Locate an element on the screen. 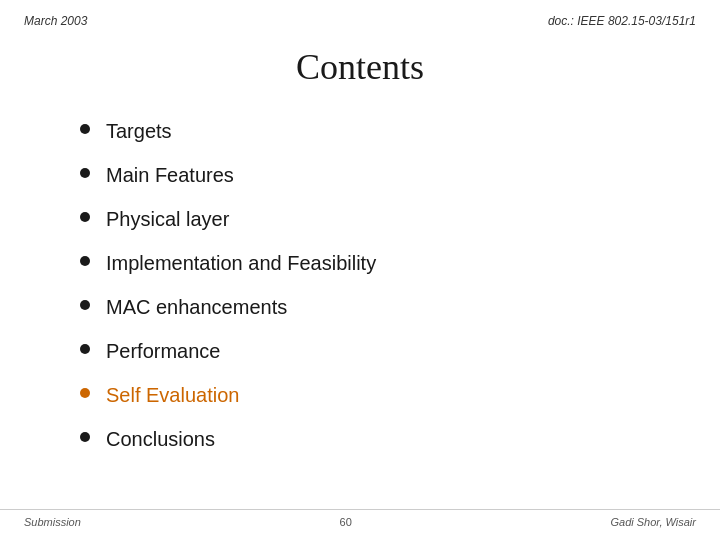  list-item: Targets is located at coordinates (370, 131).